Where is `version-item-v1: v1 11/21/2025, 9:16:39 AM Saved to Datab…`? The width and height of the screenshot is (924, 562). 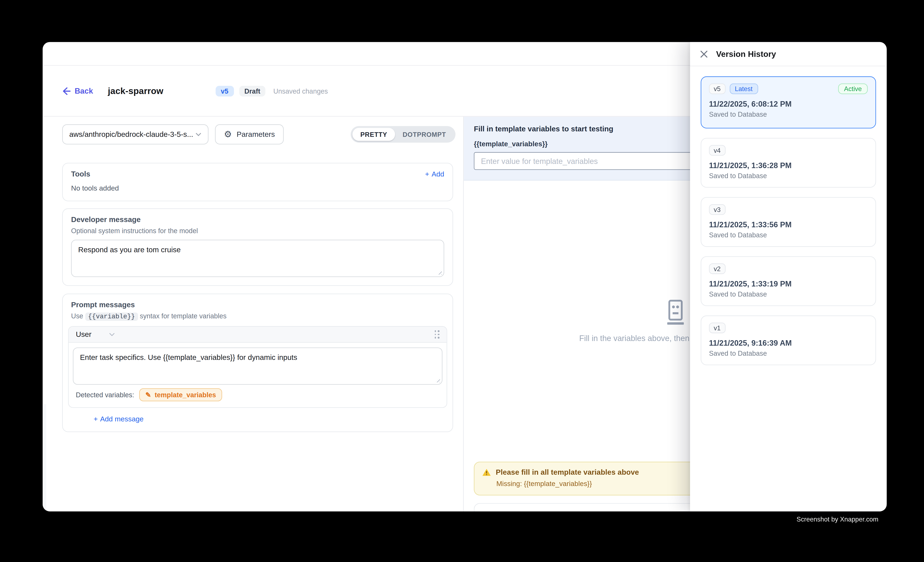 version-item-v1: v1 11/21/2025, 9:16:39 AM Saved to Datab… is located at coordinates (788, 340).